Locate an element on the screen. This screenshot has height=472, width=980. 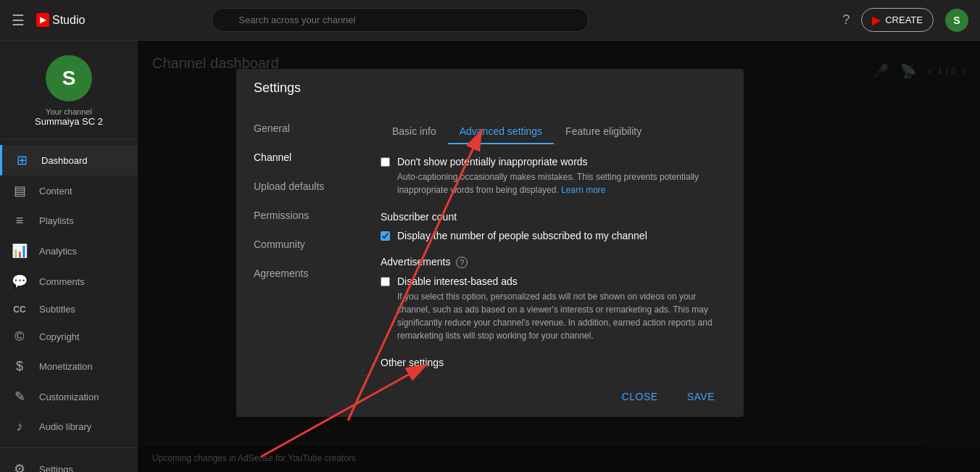
sidebar-label-analytics: Analytics is located at coordinates (58, 251).